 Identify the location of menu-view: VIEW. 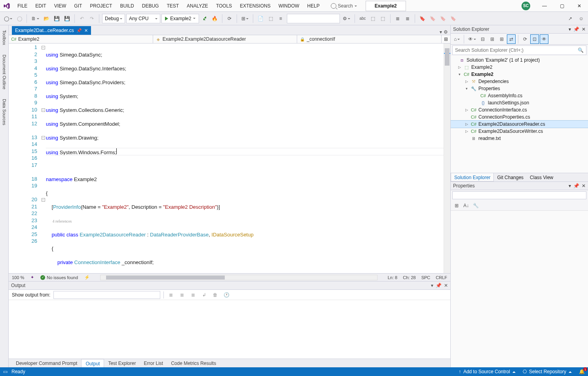
(60, 6).